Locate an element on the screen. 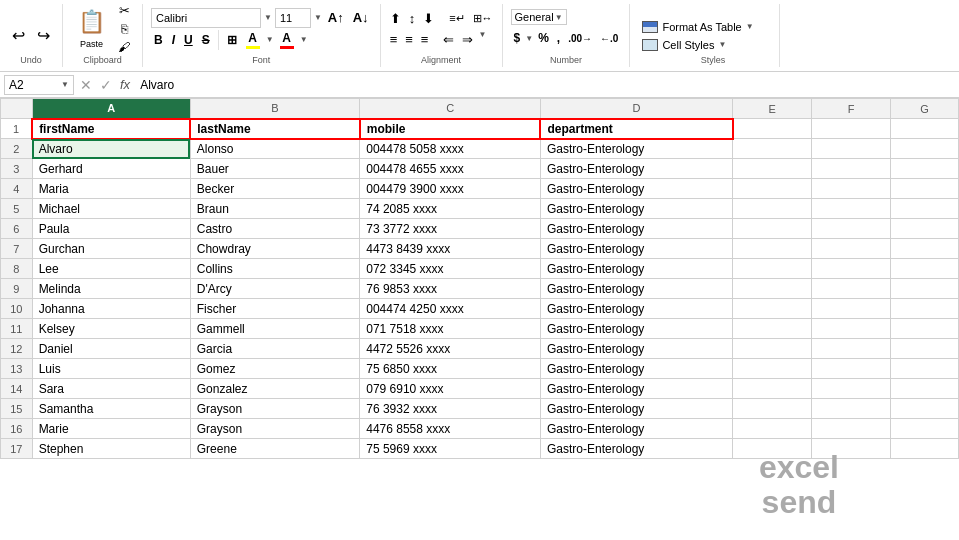  cell-g5 is located at coordinates (925, 209).